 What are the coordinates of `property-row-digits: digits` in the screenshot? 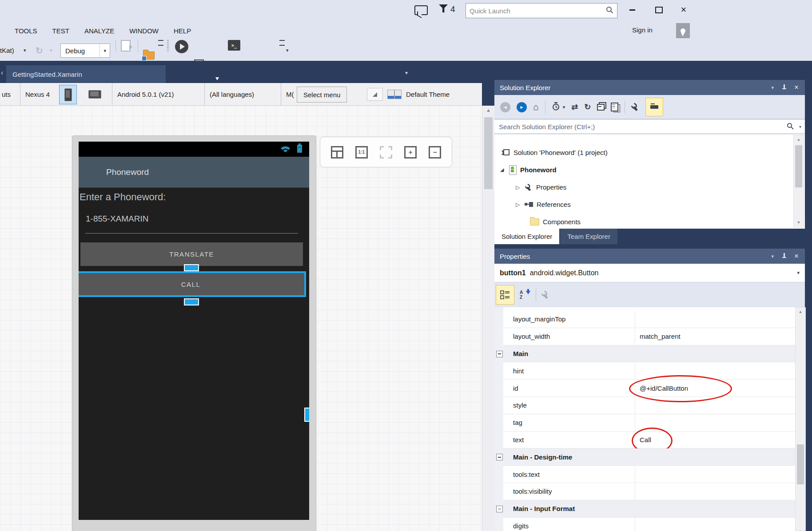 It's located at (649, 524).